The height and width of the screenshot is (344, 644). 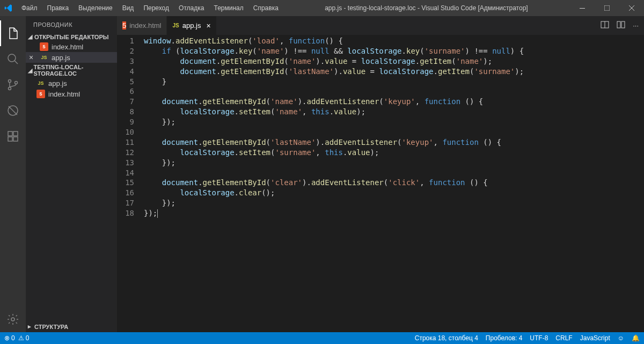 What do you see at coordinates (71, 70) in the screenshot?
I see `workspace-section: ◢TESTING-LOCAL-STORAGE.LOC` at bounding box center [71, 70].